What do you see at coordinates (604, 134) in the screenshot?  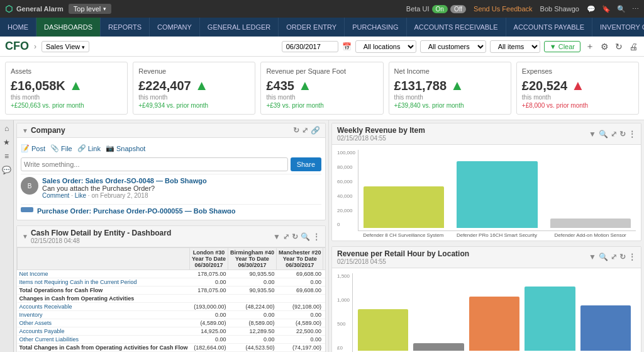 I see `wr-zoom-icon: 🔍` at bounding box center [604, 134].